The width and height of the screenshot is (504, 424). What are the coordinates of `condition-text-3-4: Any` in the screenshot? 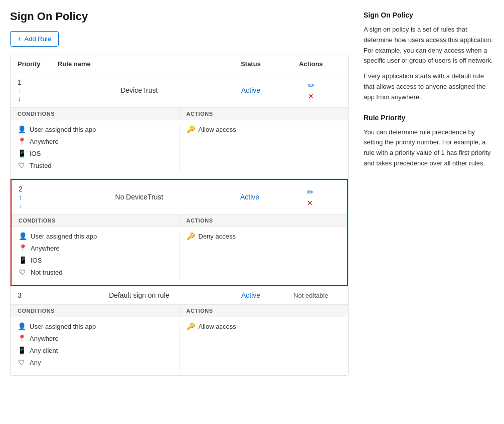 It's located at (35, 363).